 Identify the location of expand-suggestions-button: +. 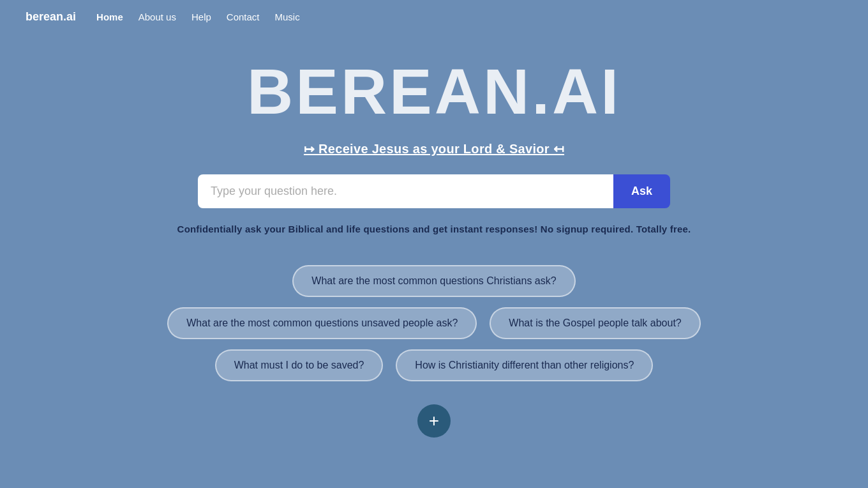
(434, 421).